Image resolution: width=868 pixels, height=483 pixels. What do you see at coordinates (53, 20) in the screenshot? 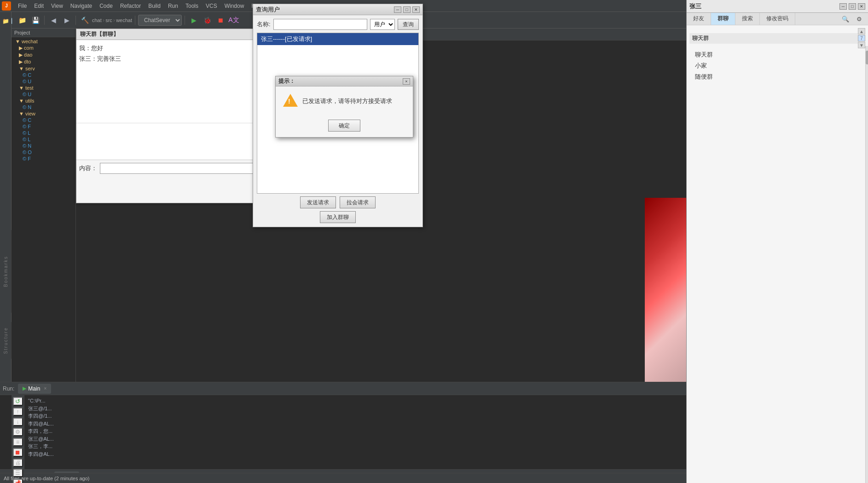
I see `back-btn: ◀` at bounding box center [53, 20].